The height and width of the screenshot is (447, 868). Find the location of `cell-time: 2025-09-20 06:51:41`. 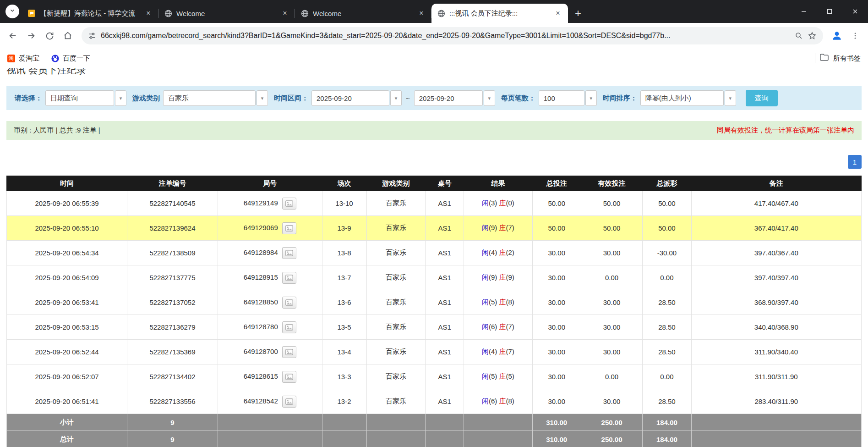

cell-time: 2025-09-20 06:51:41 is located at coordinates (67, 402).